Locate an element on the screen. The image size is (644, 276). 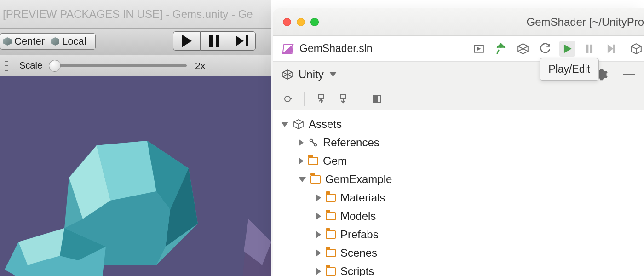
tree-scenes: Scenes is located at coordinates (463, 253).